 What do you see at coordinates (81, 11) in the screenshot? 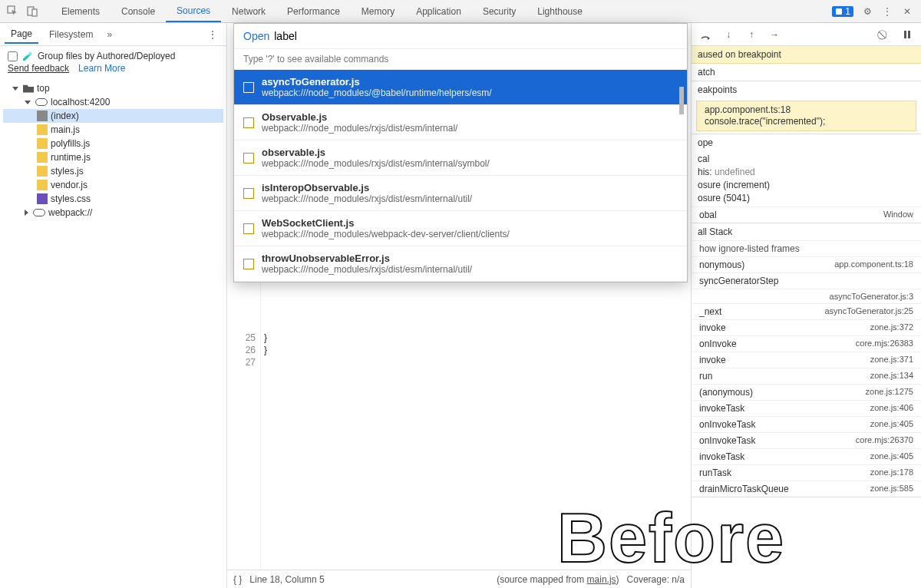
I see `tab-elements: Elements` at bounding box center [81, 11].